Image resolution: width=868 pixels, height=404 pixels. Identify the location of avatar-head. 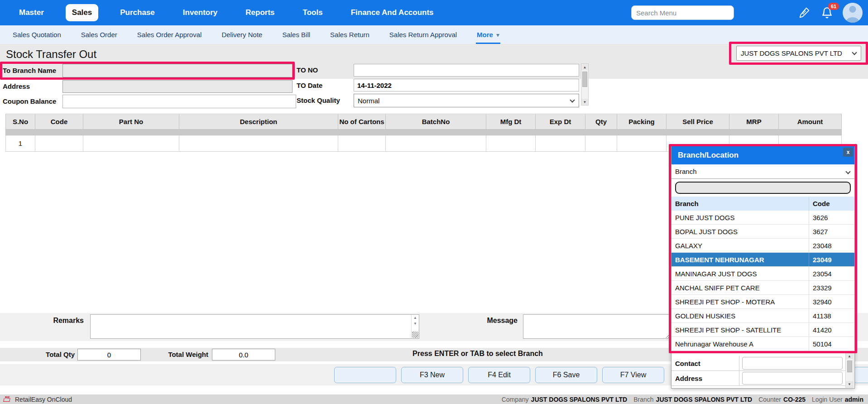
(853, 9).